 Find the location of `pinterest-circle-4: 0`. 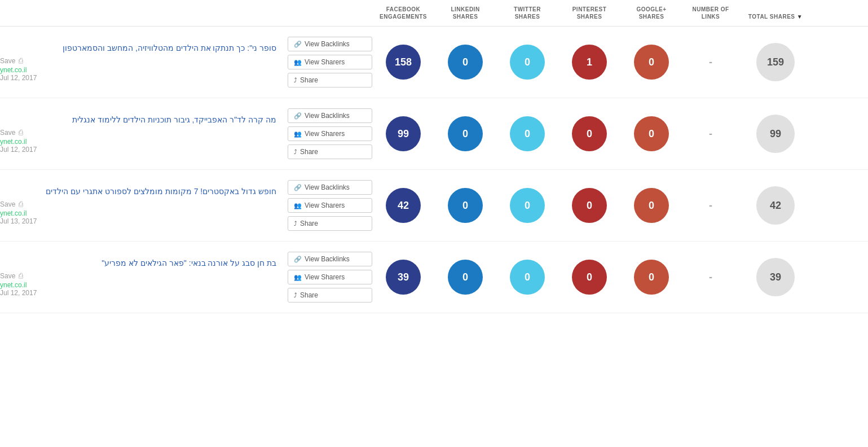

pinterest-circle-4: 0 is located at coordinates (589, 277).